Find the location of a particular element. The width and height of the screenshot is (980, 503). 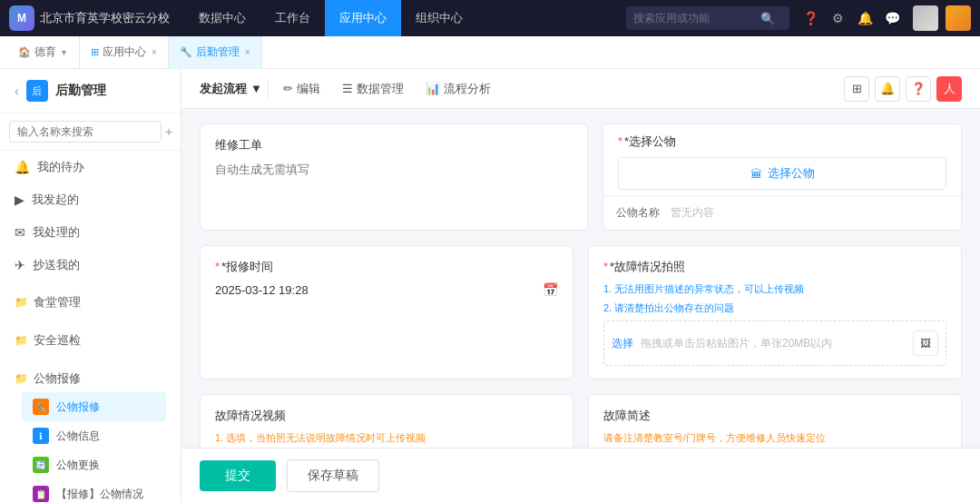

property-label: *选择公物 is located at coordinates (782, 142).